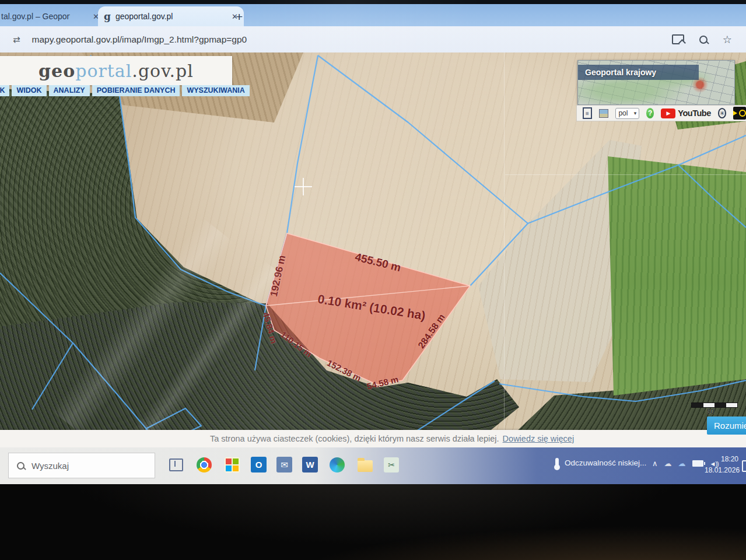 The image size is (746, 560). Describe the element at coordinates (239, 17) in the screenshot. I see `new-tab-button: +` at that location.